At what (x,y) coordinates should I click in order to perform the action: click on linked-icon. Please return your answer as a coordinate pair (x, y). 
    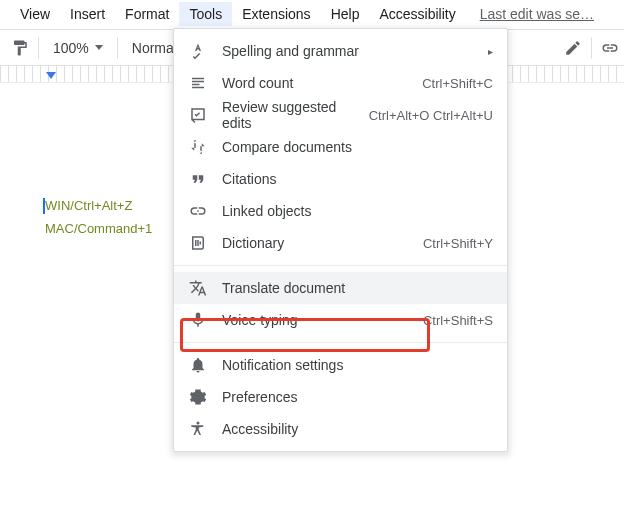
    Looking at the image, I should click on (198, 211).